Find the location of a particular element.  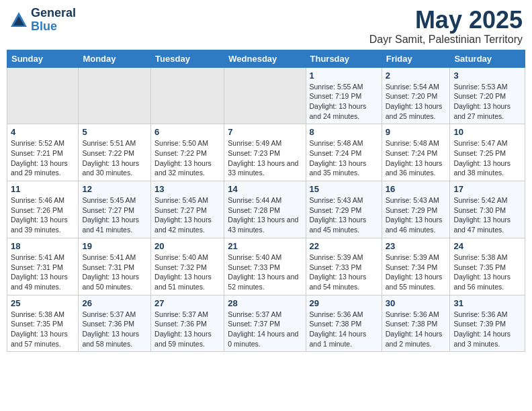

week-row-1: 4Sunrise: 5:52 AMSunset: 7:21 PMDaylight… is located at coordinates (266, 153).